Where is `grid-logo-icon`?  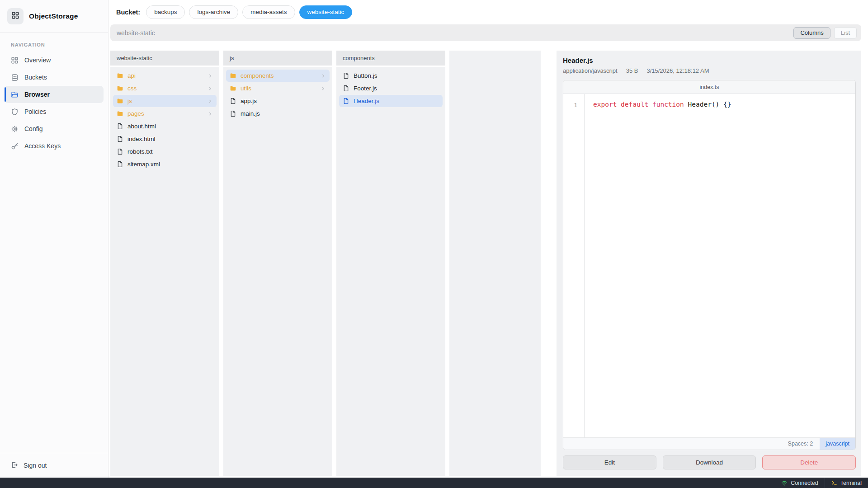 grid-logo-icon is located at coordinates (15, 16).